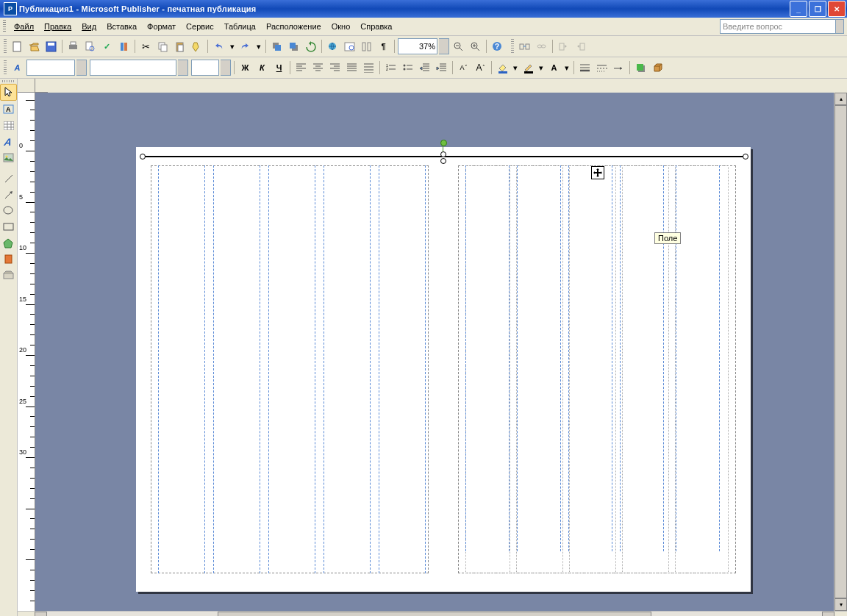 The width and height of the screenshot is (847, 616). Describe the element at coordinates (746, 157) in the screenshot. I see `resize-handle-right` at that location.